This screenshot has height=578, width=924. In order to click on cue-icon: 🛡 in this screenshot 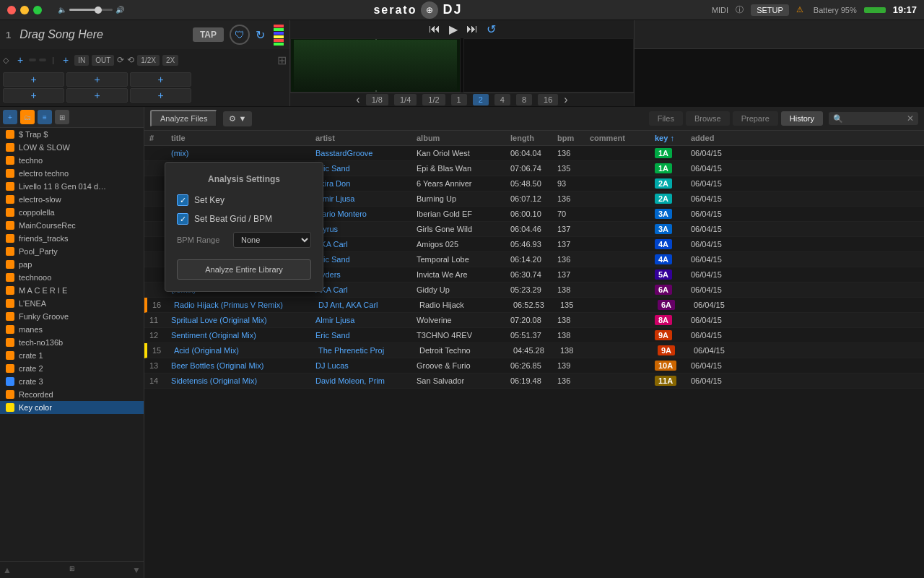, I will do `click(240, 35)`.